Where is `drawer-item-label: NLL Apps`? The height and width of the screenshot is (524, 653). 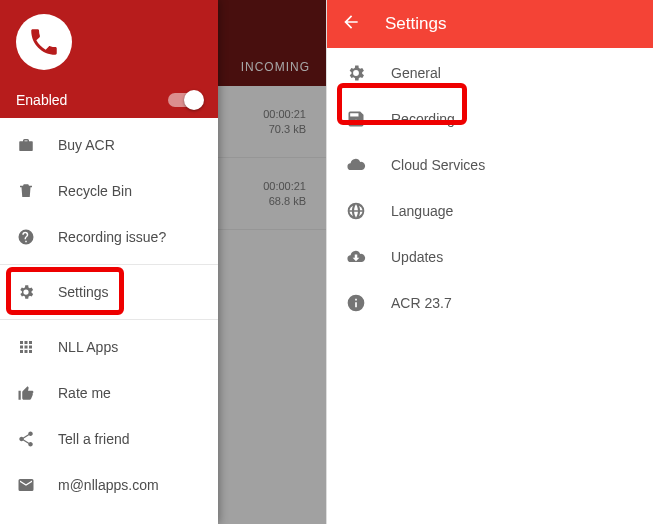
drawer-item-label: NLL Apps is located at coordinates (88, 347).